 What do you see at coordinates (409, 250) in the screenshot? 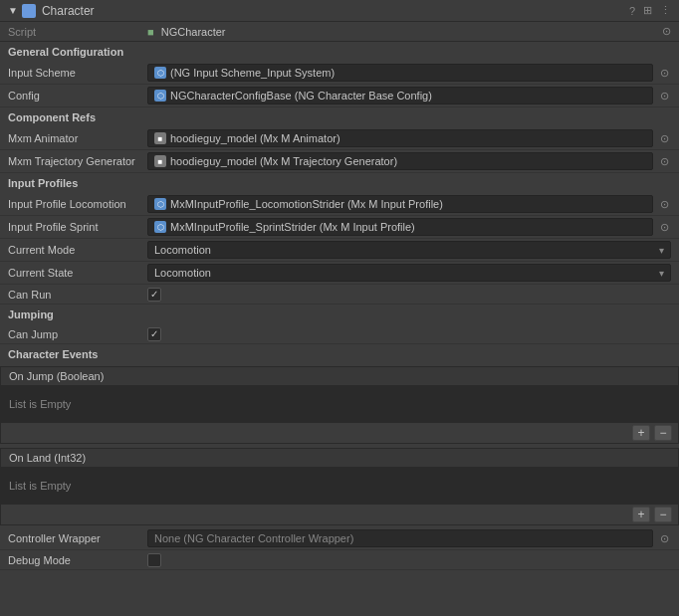
I see `current-mode-value: Locomotion ▾` at bounding box center [409, 250].